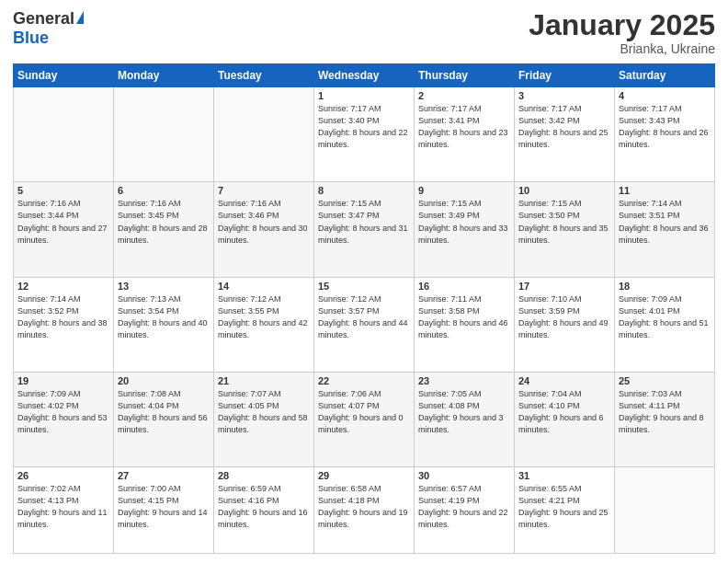 The image size is (728, 563). Describe the element at coordinates (264, 381) in the screenshot. I see `day-number: 21` at that location.